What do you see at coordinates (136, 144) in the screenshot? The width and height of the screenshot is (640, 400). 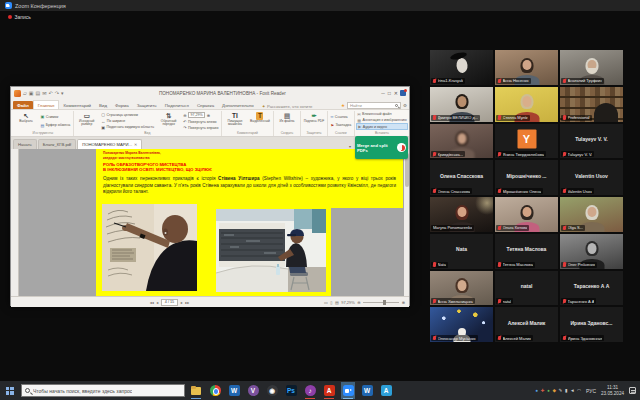 I see `close-tab-icon: ✕` at bounding box center [136, 144].